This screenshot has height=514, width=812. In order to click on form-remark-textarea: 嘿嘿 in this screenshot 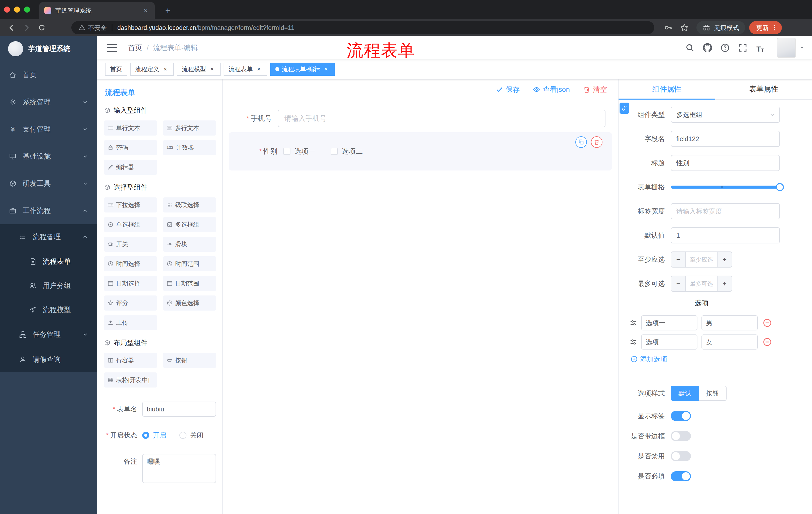, I will do `click(179, 468)`.